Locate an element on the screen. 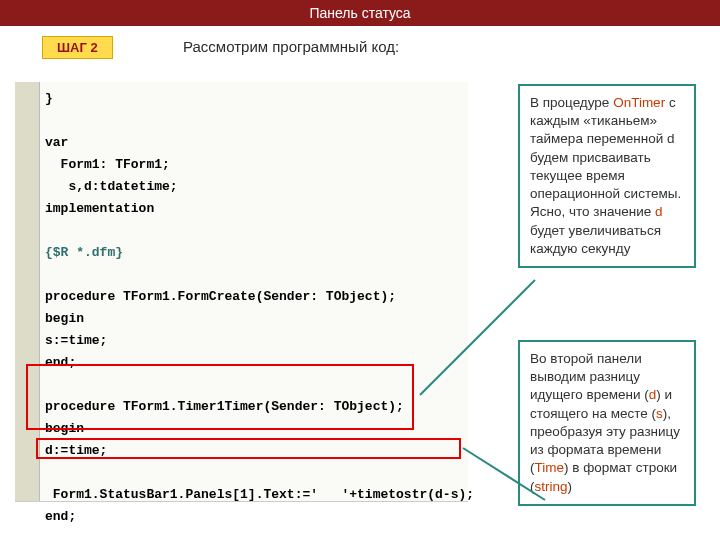  highlight-statusbar-line is located at coordinates (248, 448).